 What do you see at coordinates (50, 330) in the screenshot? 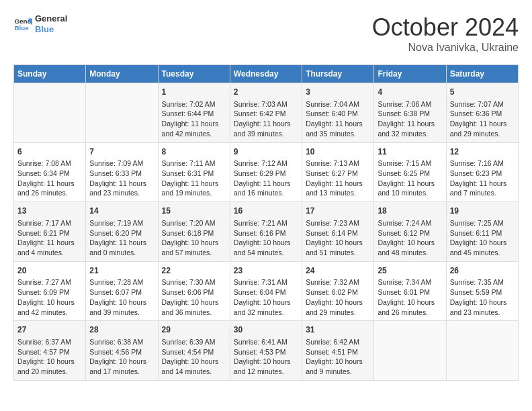
I see `day-number: 27` at bounding box center [50, 330].